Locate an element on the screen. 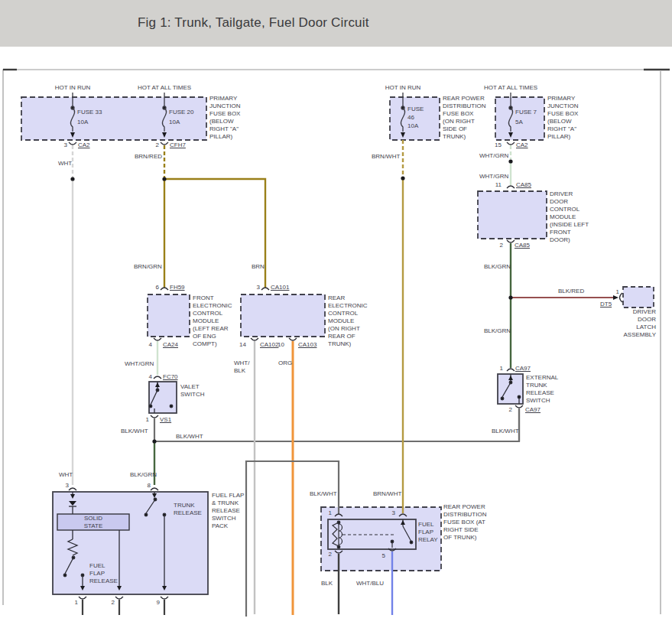  fuse-33-rating: 10A is located at coordinates (83, 122).